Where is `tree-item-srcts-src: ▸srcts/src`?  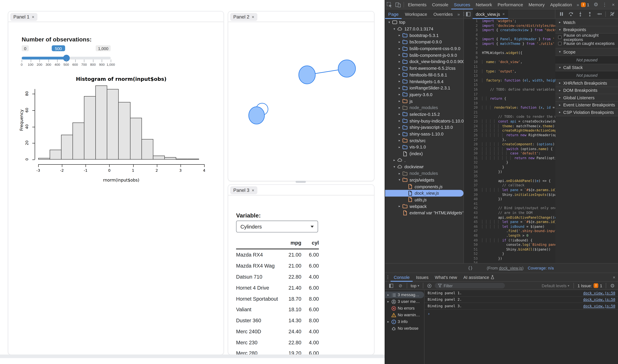
tree-item-srcts-src: ▸srcts/src is located at coordinates (424, 141).